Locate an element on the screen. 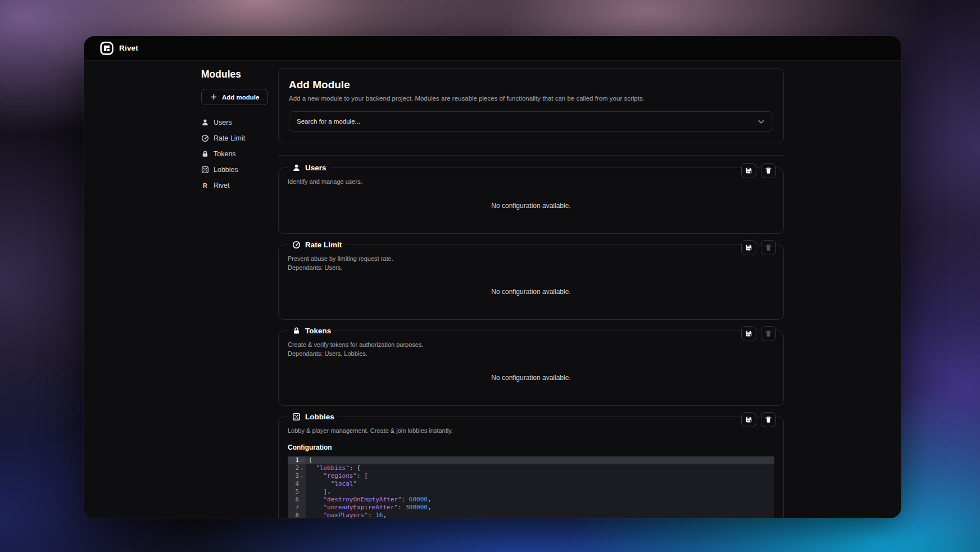 This screenshot has width=980, height=552. code-line-1: 1 ⌄ { is located at coordinates (531, 460).